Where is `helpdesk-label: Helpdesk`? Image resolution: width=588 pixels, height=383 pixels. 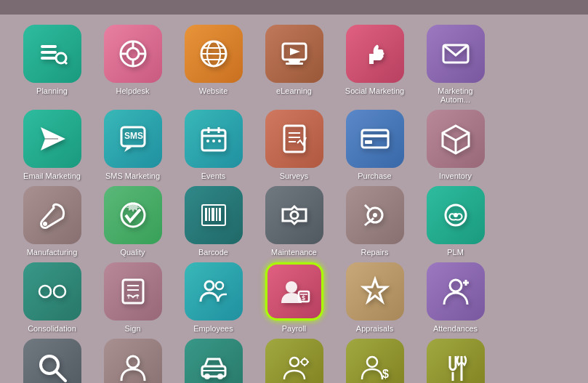
helpdesk-label: Helpdesk is located at coordinates (133, 91).